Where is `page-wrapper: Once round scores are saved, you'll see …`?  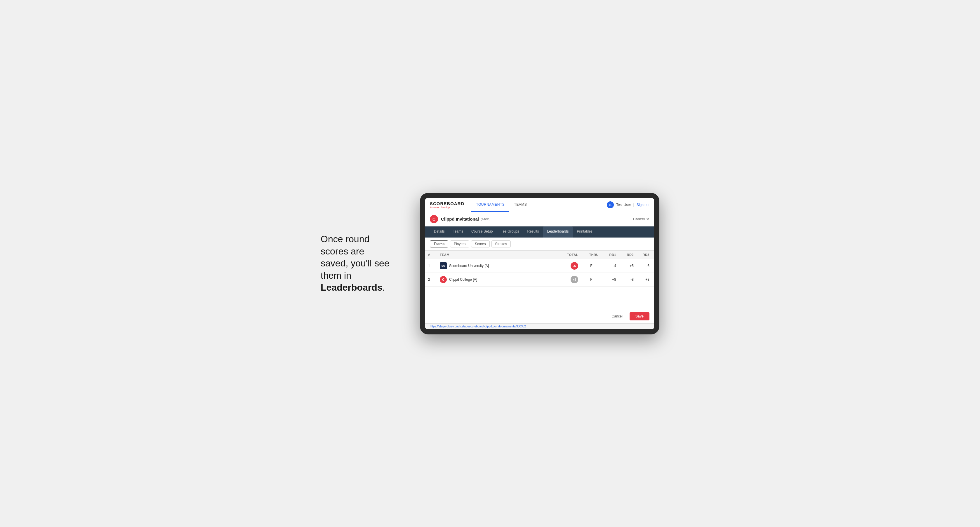 page-wrapper: Once round scores are saved, you'll see … is located at coordinates (490, 264).